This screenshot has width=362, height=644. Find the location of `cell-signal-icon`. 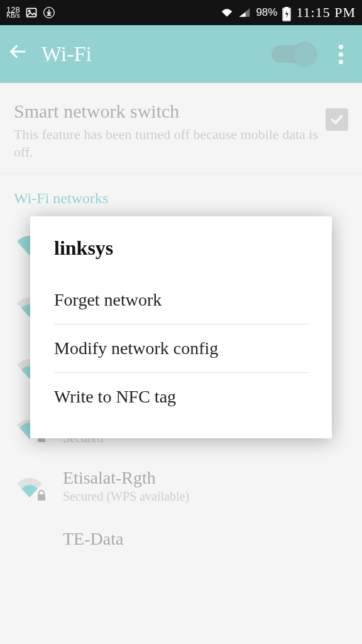

cell-signal-icon is located at coordinates (244, 13).